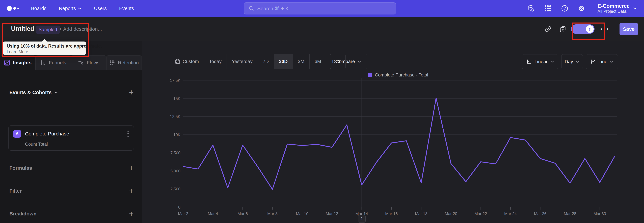 The image size is (644, 223). I want to click on nav-right-cluster: ? E-Commerce All Project Data, so click(586, 9).